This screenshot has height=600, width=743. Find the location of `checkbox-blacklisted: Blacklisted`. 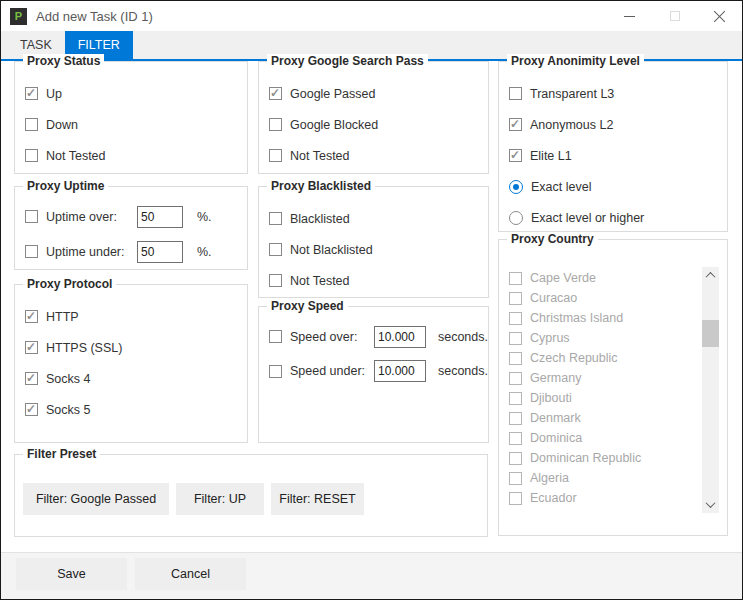

checkbox-blacklisted: Blacklisted is located at coordinates (378, 218).